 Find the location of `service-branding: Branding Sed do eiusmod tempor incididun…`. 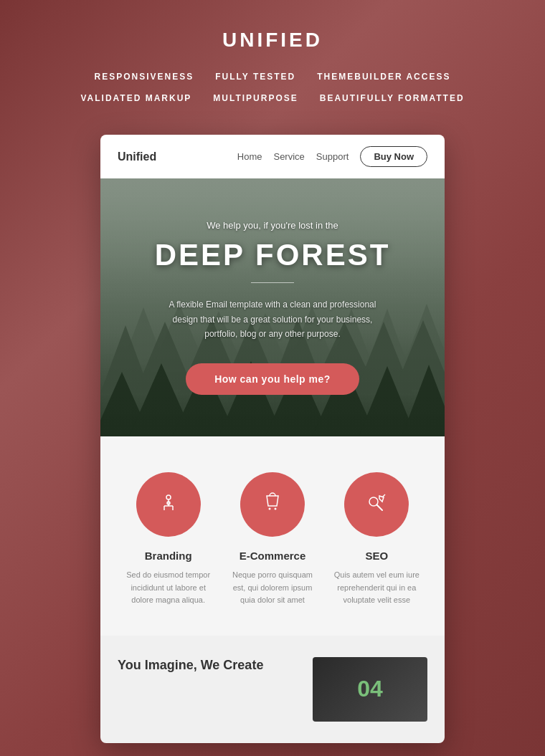

service-branding: Branding Sed do eiusmod tempor incididun… is located at coordinates (168, 540).